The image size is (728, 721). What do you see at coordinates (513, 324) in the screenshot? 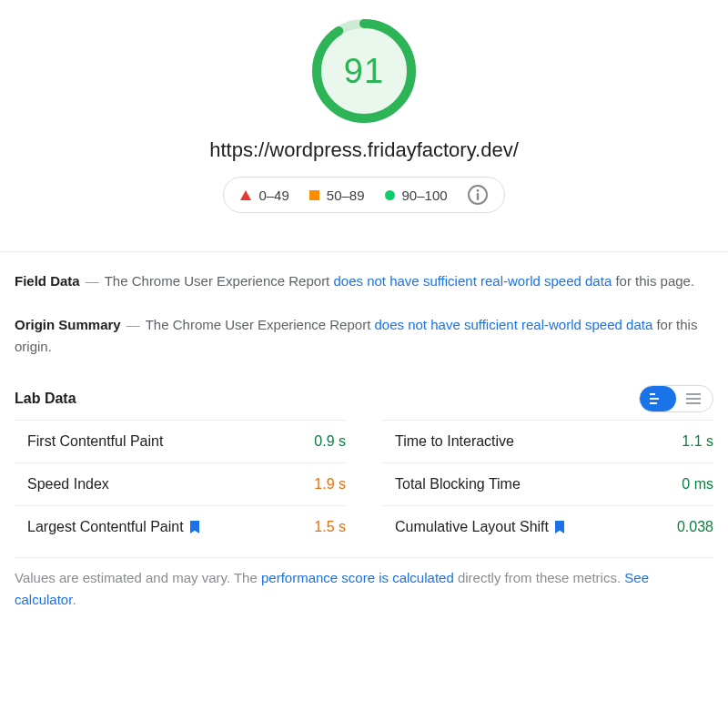
I see `origin-summary-link: does not have sufficient real-world spee…` at bounding box center [513, 324].